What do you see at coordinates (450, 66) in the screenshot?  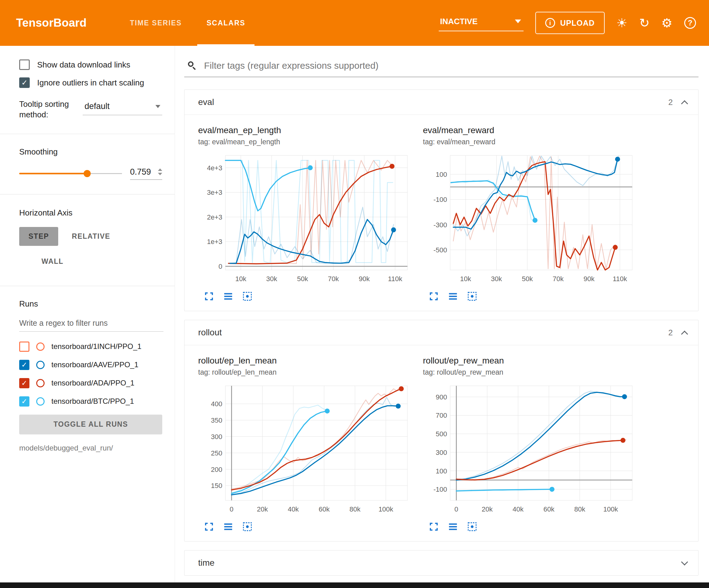 I see `tag-filter-input` at bounding box center [450, 66].